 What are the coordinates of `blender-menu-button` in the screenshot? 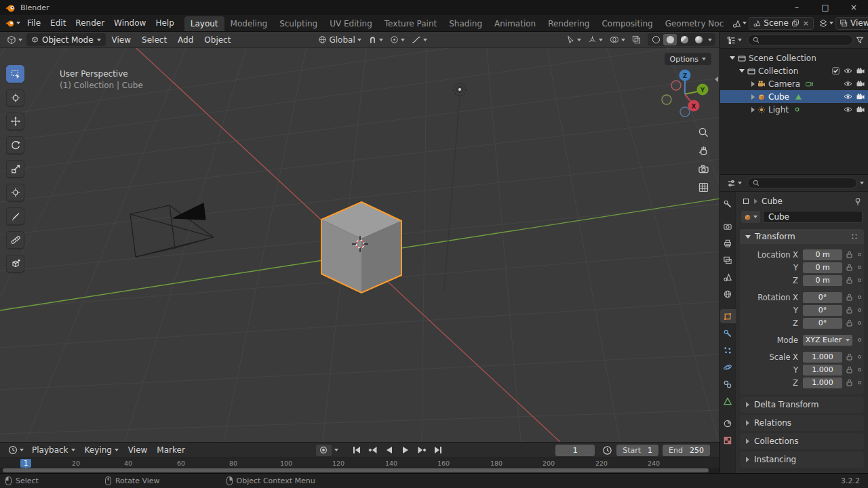 It's located at (13, 23).